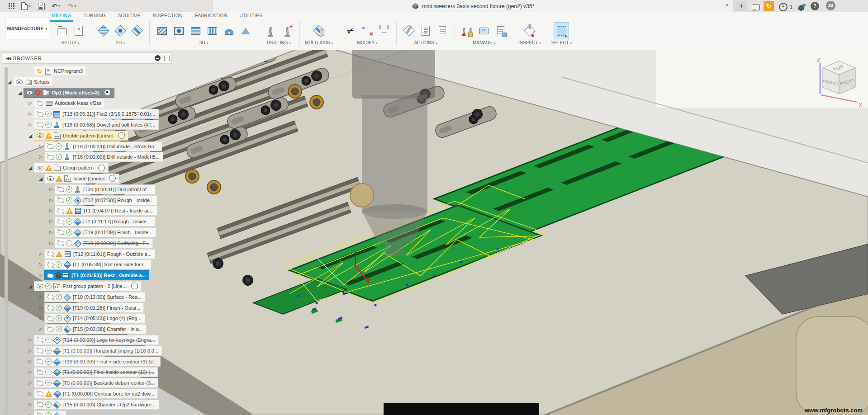 Image resolution: width=868 pixels, height=415 pixels. What do you see at coordinates (484, 42) in the screenshot?
I see `ribbon-group-dropdown: MANAGE▾` at bounding box center [484, 42].